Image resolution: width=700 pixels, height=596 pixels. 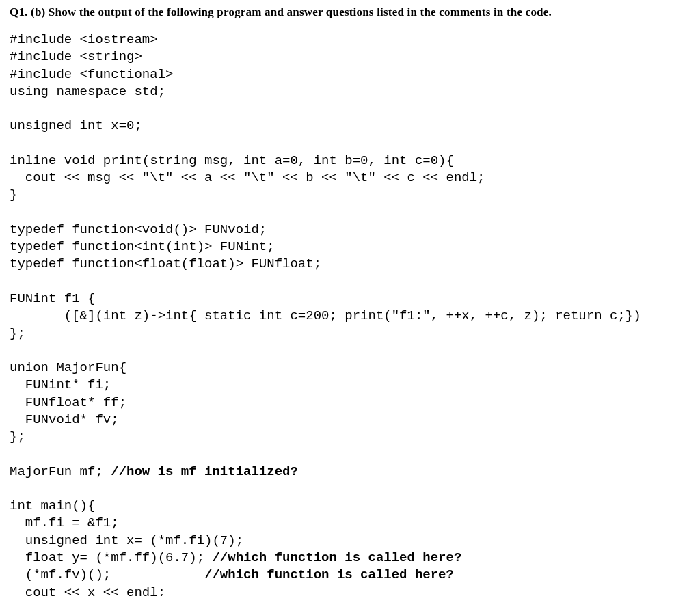 What do you see at coordinates (76, 126) in the screenshot?
I see `code-line: unsigned int x=0;` at bounding box center [76, 126].